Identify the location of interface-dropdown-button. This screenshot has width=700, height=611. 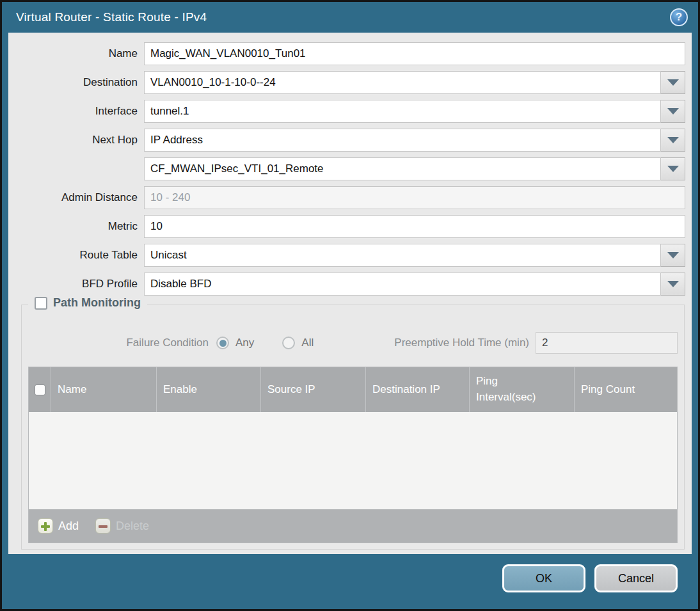
(673, 111).